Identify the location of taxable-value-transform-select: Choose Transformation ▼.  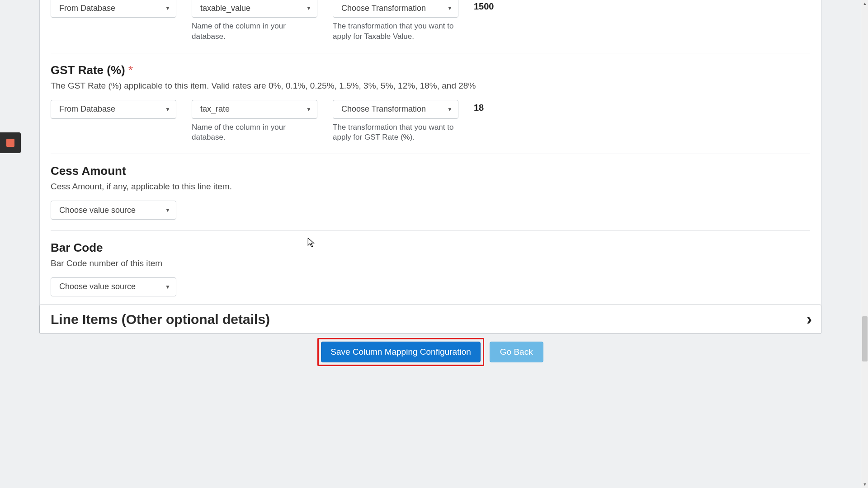
(396, 9).